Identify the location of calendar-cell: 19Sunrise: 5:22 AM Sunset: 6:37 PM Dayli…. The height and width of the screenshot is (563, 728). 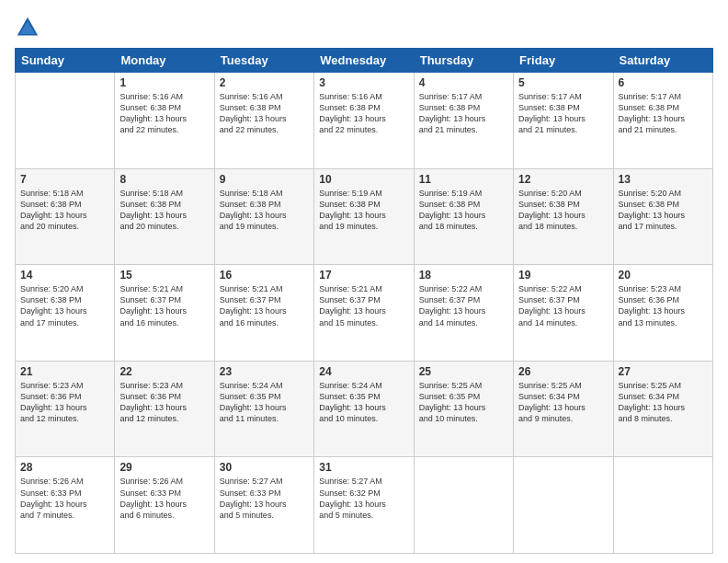
(563, 313).